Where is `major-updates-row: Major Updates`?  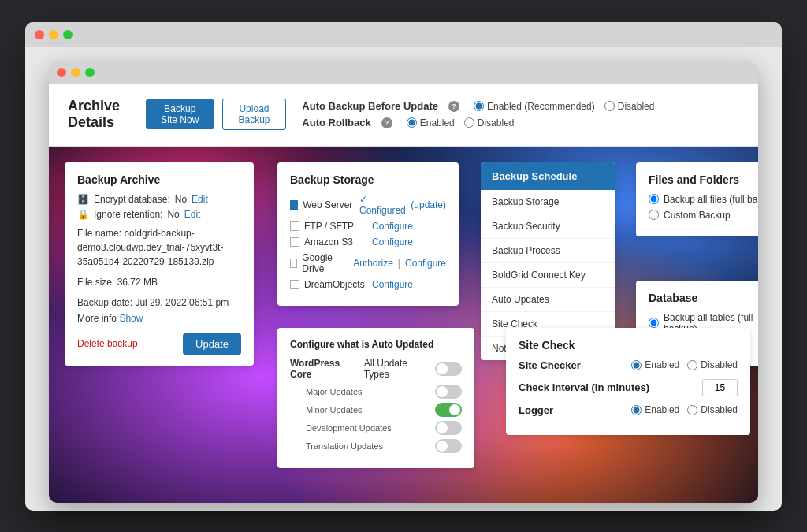
major-updates-row: Major Updates is located at coordinates (376, 392).